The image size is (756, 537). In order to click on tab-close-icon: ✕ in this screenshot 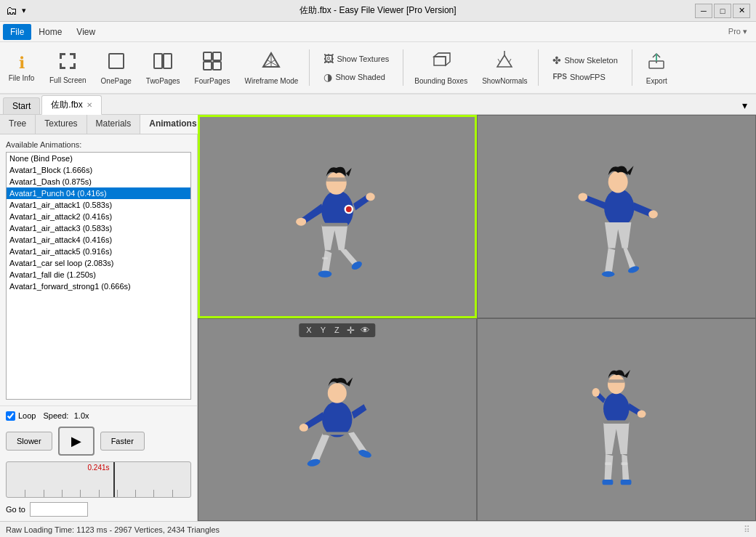, I will do `click(89, 105)`.